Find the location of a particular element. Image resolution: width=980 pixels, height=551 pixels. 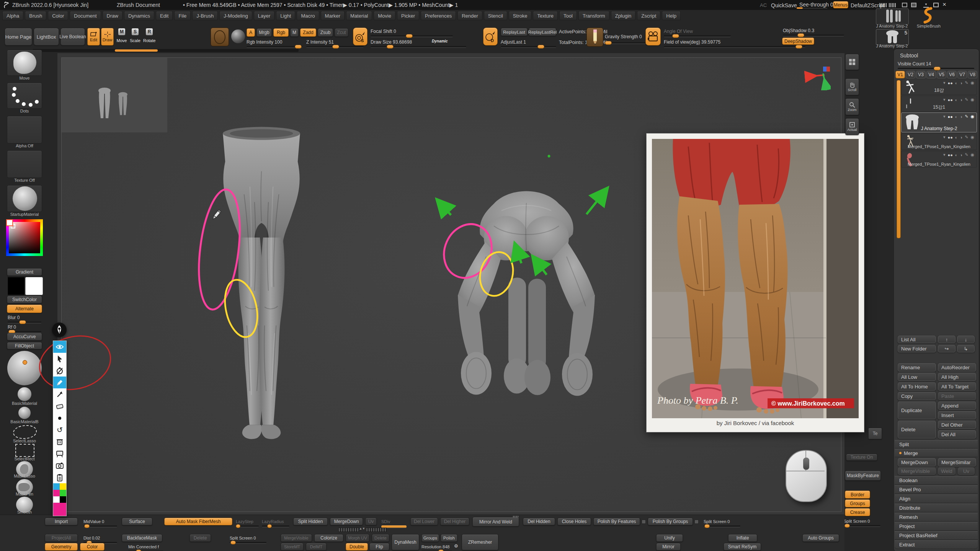

dynamic-toggle: Dynamic is located at coordinates (440, 41).